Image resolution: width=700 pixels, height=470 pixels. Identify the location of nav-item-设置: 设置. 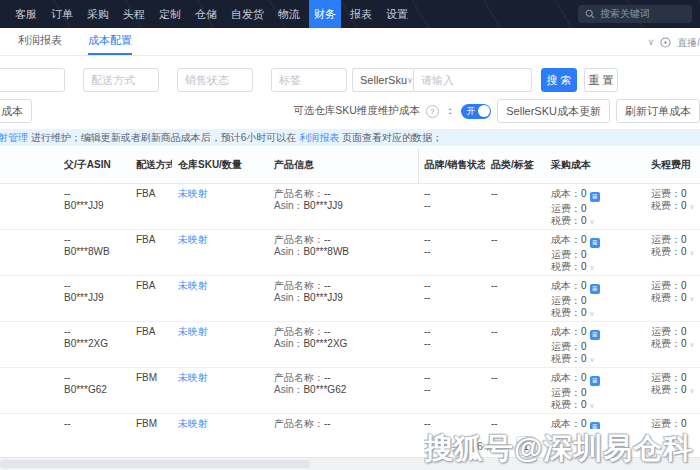
(397, 14).